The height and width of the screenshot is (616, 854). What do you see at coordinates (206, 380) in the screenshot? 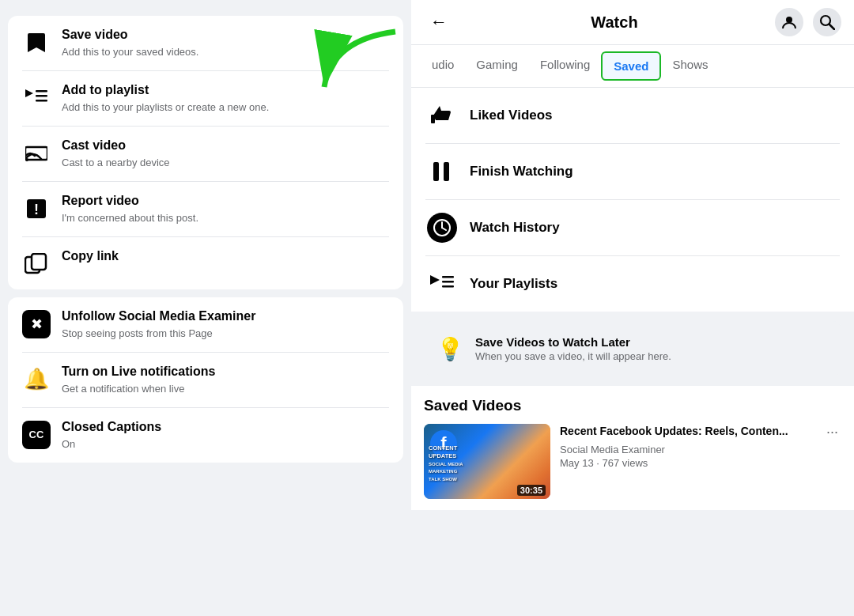
I see `live-notifications-item: 🔔 Turn on Live notifications Get a notif…` at bounding box center [206, 380].